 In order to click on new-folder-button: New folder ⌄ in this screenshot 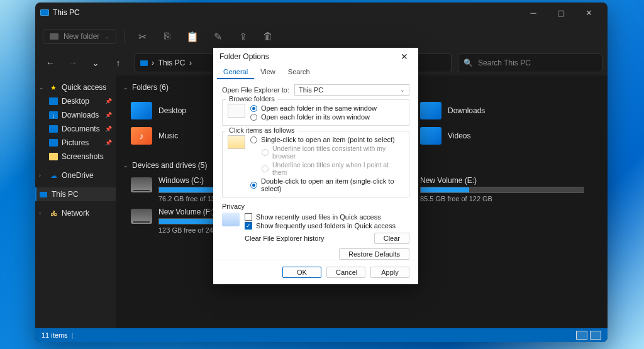, I will do `click(79, 36)`.